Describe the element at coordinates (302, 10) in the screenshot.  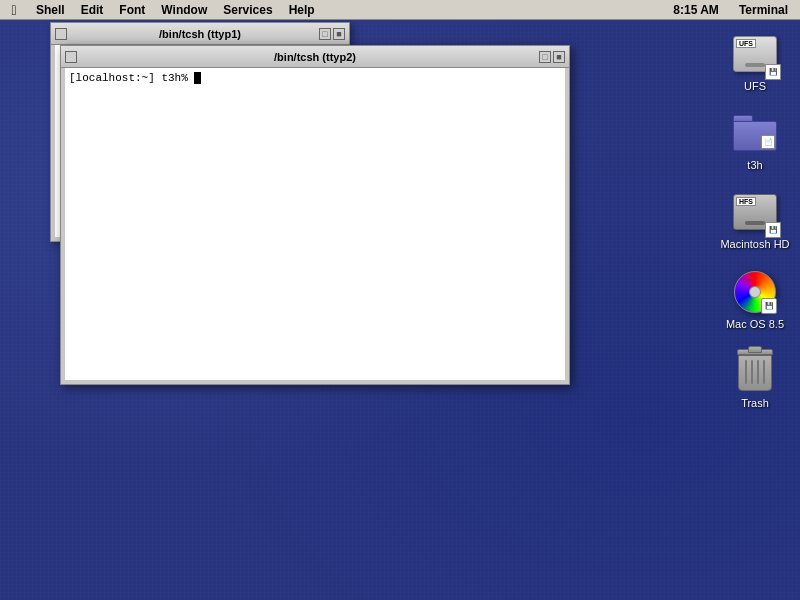
I see `menu-help: Help` at that location.